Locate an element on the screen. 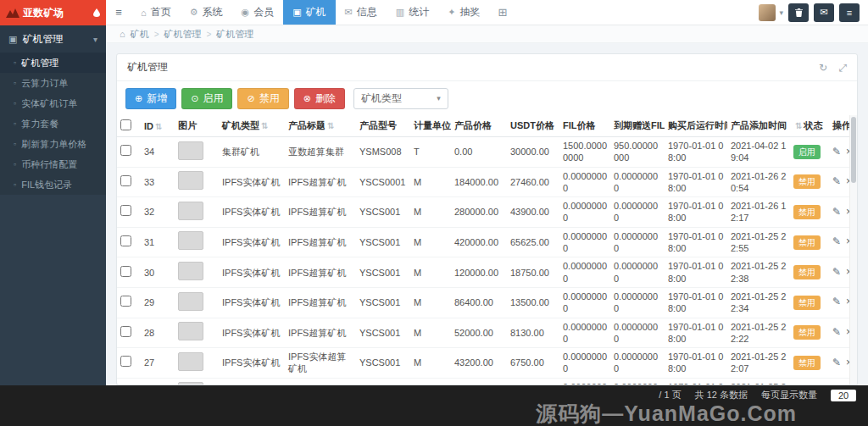 The height and width of the screenshot is (426, 868). user-menu: ▾ is located at coordinates (771, 13).